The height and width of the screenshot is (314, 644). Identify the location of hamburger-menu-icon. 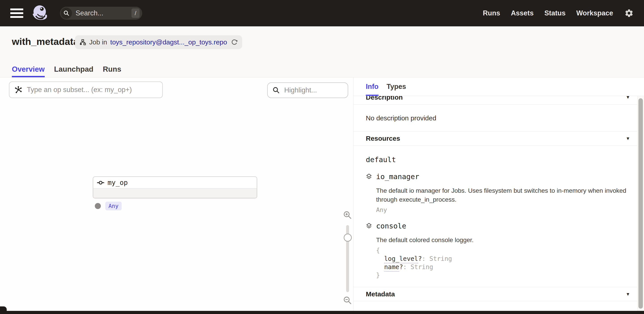
(17, 13).